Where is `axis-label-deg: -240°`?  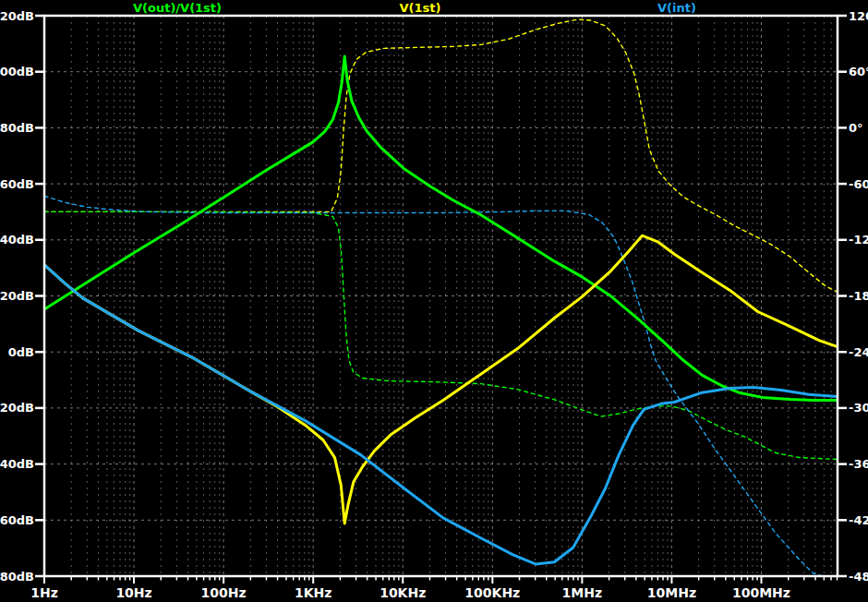 axis-label-deg: -240° is located at coordinates (859, 353).